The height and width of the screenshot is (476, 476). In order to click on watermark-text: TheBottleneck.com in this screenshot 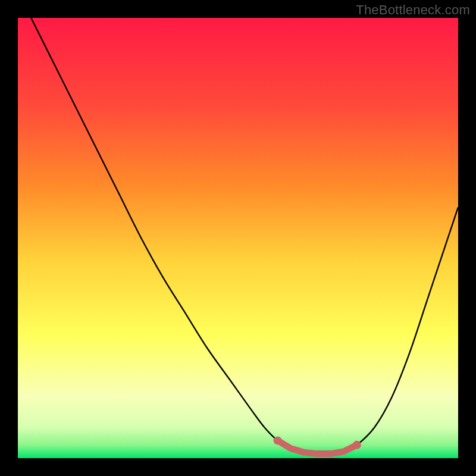, I will do `click(413, 10)`.